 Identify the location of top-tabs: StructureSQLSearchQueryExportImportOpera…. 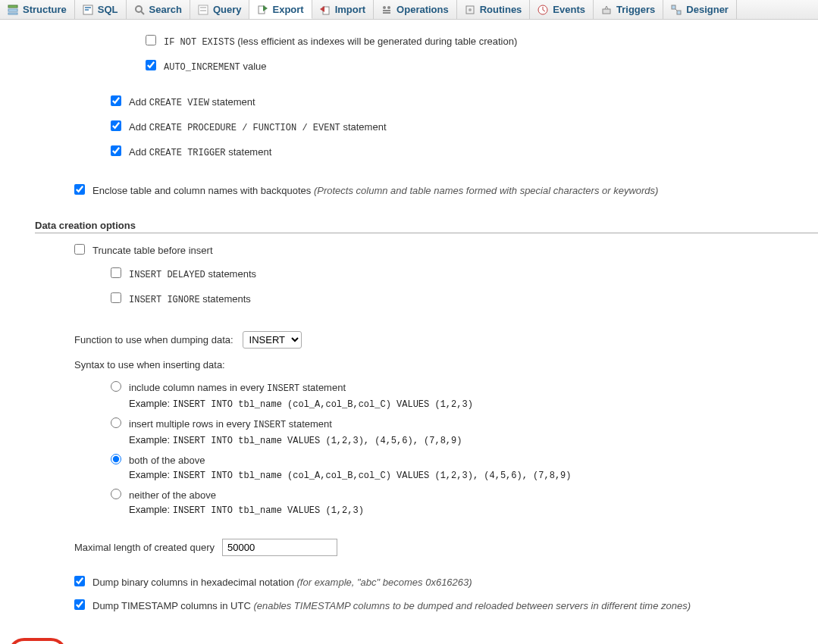
(409, 10).